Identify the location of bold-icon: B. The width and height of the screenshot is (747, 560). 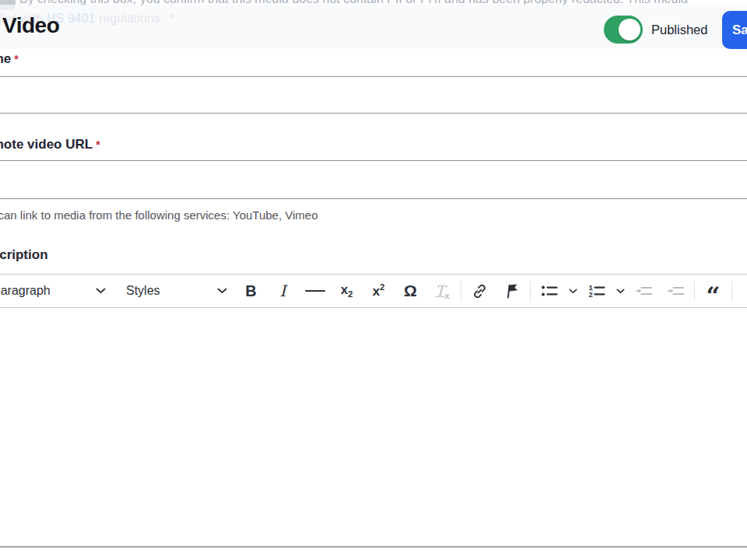
(251, 291).